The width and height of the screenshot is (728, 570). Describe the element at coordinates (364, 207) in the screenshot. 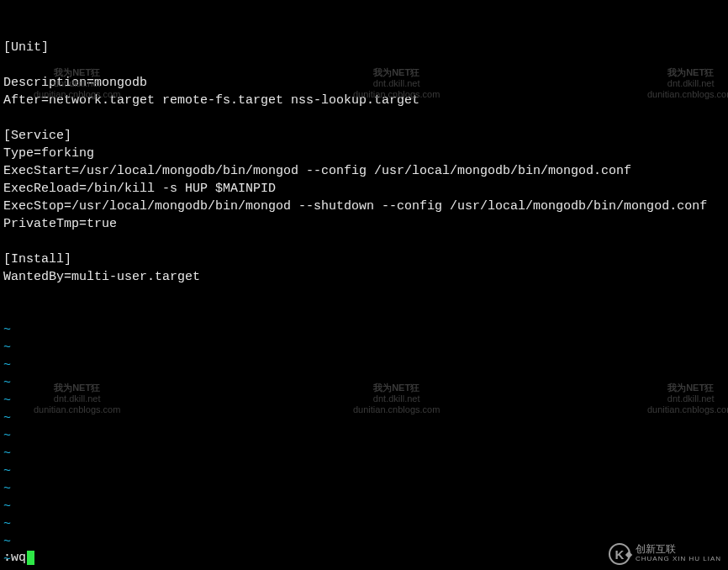

I see `file-line: ExecStop=/usr/local/mongodb/bin/mongod -…` at that location.